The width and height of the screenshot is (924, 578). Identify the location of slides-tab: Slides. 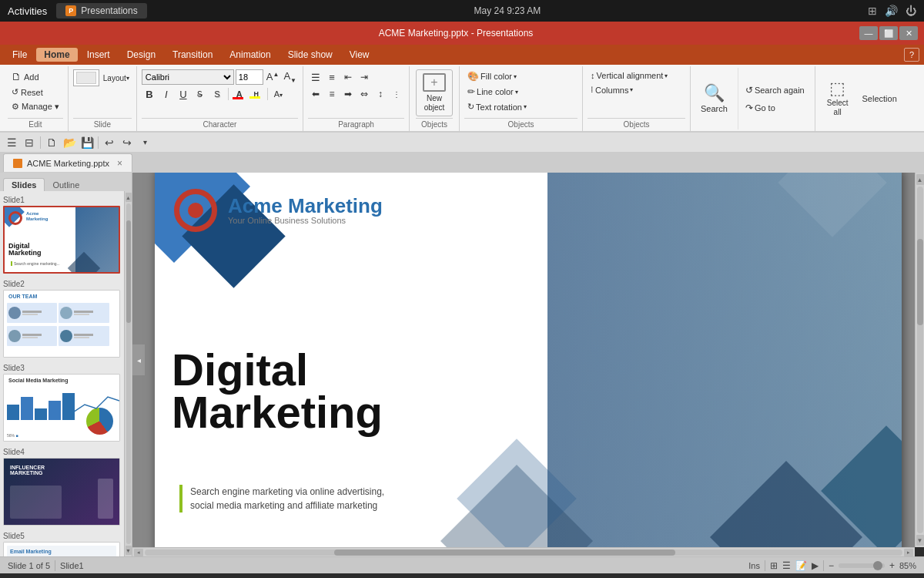
(24, 185).